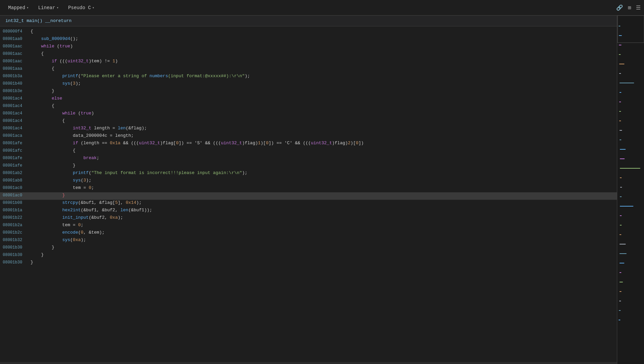 This screenshot has width=644, height=364. What do you see at coordinates (39, 21) in the screenshot?
I see `func-signature: int32_t main() __noreturn` at bounding box center [39, 21].